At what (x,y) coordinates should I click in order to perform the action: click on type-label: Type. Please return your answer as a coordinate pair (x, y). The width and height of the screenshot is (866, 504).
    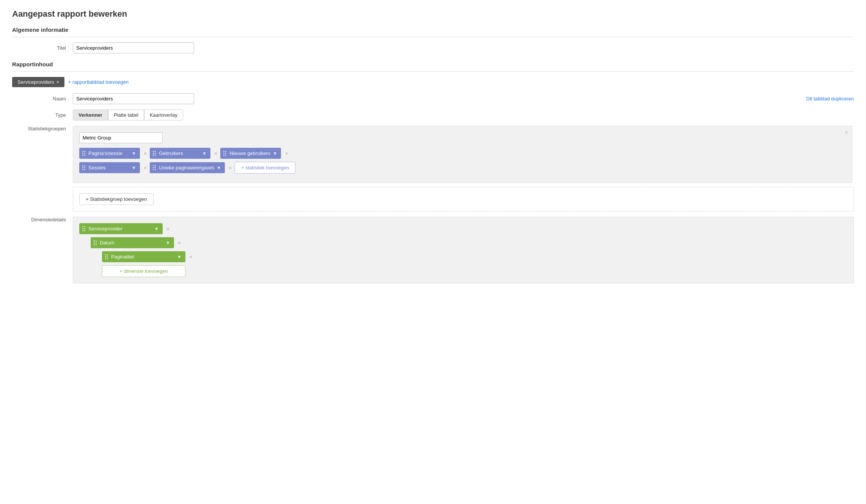
    Looking at the image, I should click on (42, 115).